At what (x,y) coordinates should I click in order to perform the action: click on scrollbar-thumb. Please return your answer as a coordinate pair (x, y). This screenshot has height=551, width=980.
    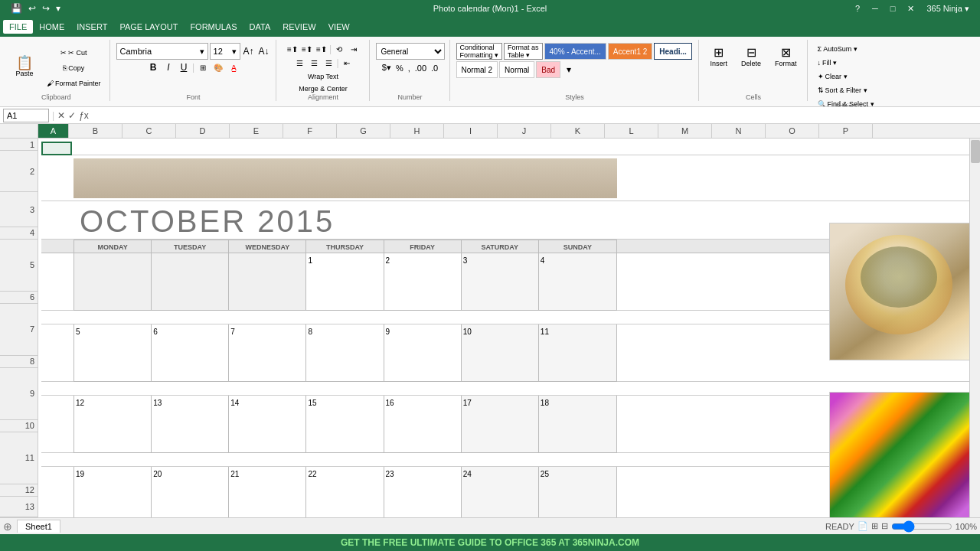
    Looking at the image, I should click on (975, 152).